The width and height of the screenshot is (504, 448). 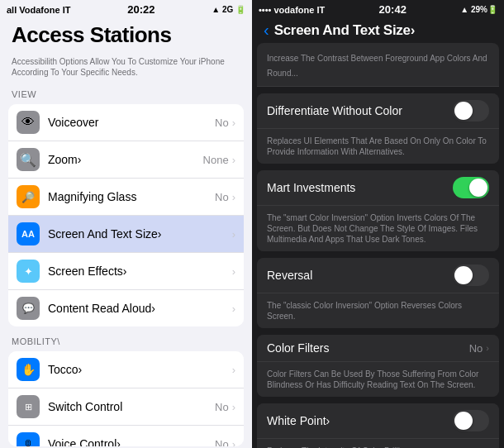 What do you see at coordinates (378, 228) in the screenshot?
I see `mart-subtitle: The "smart Color Inversion" Option Inver…` at bounding box center [378, 228].